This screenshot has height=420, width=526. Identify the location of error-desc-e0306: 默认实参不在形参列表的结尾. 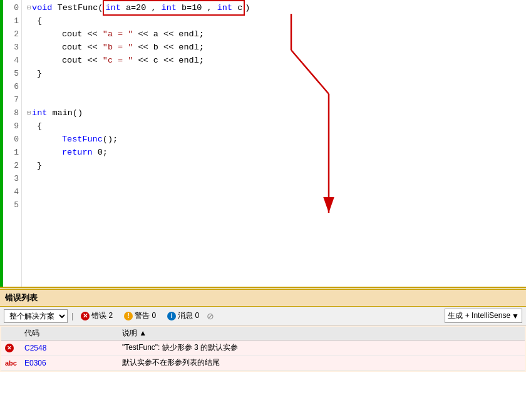
(322, 363).